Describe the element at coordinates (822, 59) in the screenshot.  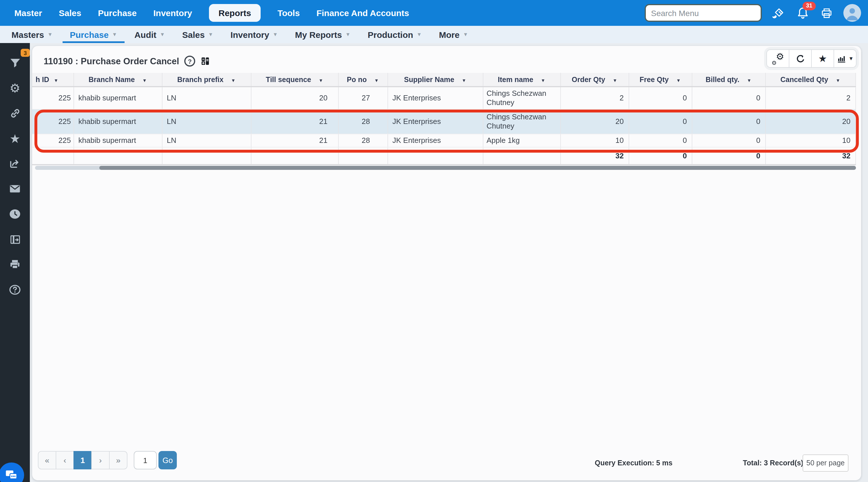
I see `favorite-button: ★` at that location.